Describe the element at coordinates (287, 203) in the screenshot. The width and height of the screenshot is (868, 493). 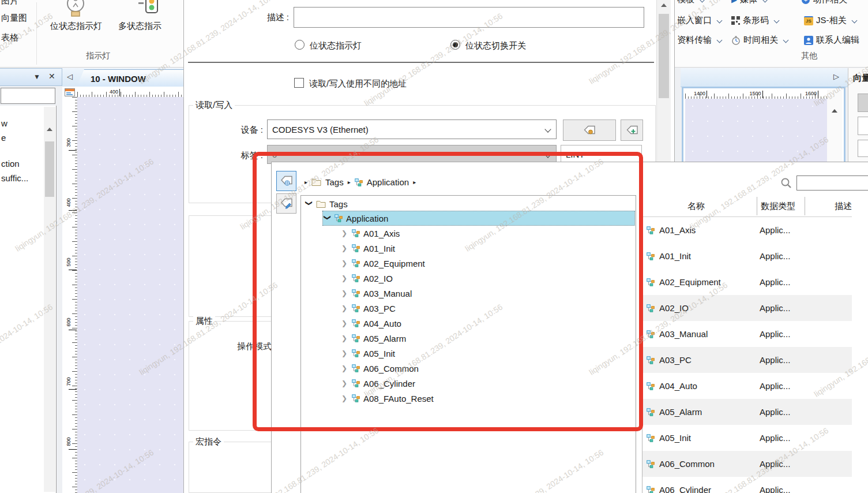
I see `tag-pencil-icon` at that location.